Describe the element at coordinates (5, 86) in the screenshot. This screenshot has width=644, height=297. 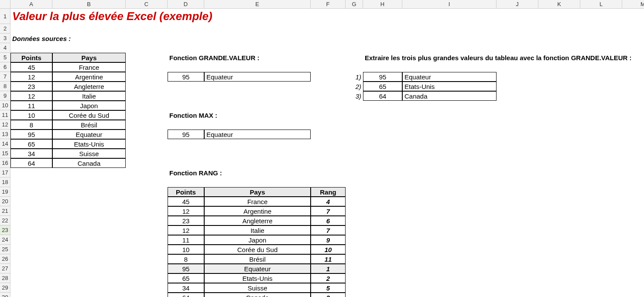
I see `row-header-8: 8` at that location.